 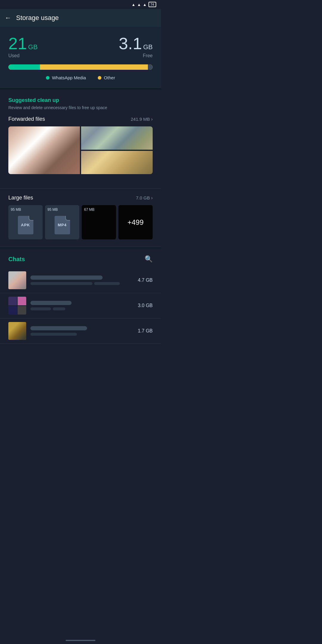 I want to click on free-label: Free, so click(x=148, y=56).